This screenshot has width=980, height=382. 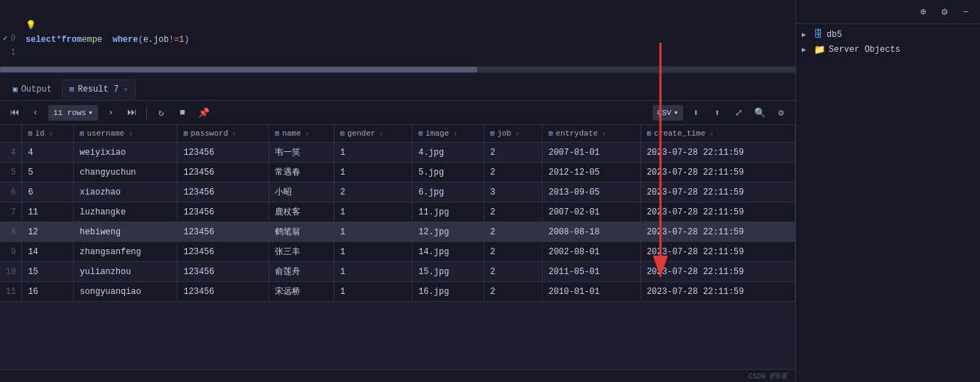 What do you see at coordinates (141, 40) in the screenshot?
I see `sql-open-paren: (` at bounding box center [141, 40].